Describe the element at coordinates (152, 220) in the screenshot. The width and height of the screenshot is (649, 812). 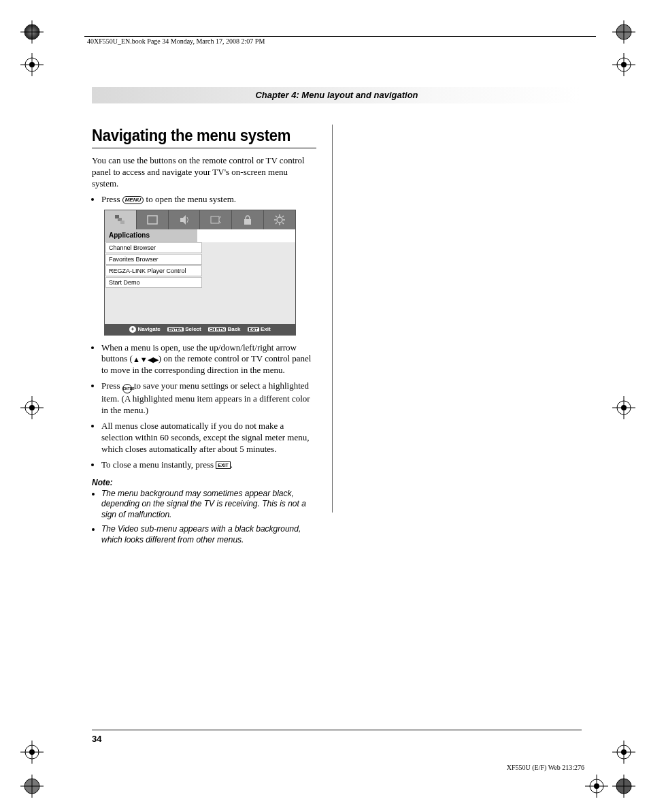
I see `picture-icon` at that location.